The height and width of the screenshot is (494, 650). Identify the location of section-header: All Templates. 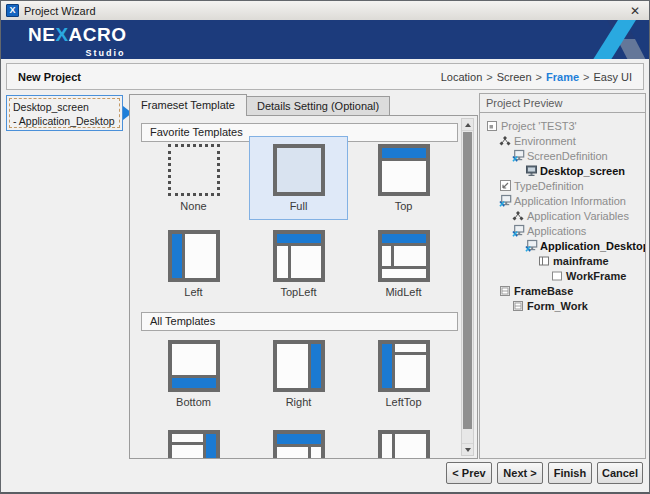
(300, 322).